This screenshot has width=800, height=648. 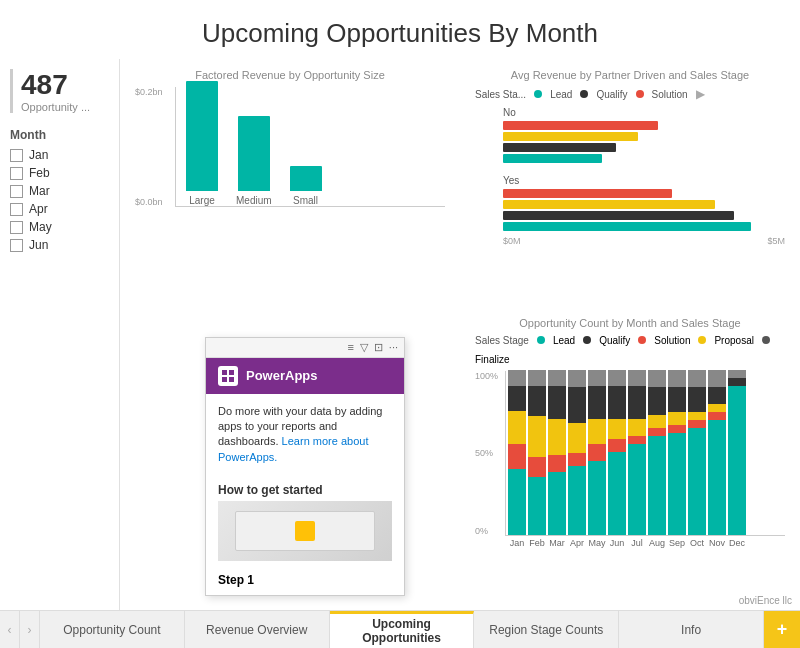 I want to click on page-title: Upcoming Opportunities By Month, so click(x=400, y=30).